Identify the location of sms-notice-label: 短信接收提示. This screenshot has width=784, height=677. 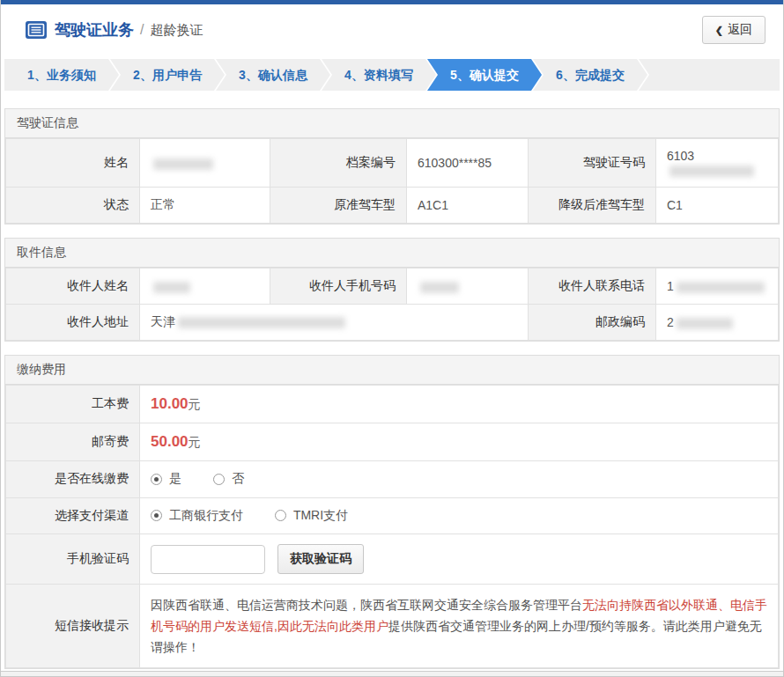
(73, 627).